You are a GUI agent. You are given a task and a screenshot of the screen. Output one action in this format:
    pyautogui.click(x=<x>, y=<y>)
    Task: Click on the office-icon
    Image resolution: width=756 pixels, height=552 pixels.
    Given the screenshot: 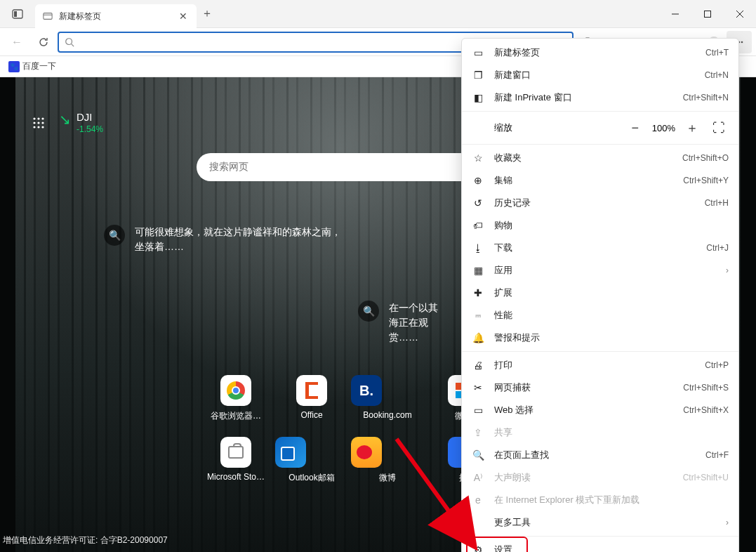 What is the action you would take?
    pyautogui.click(x=312, y=390)
    